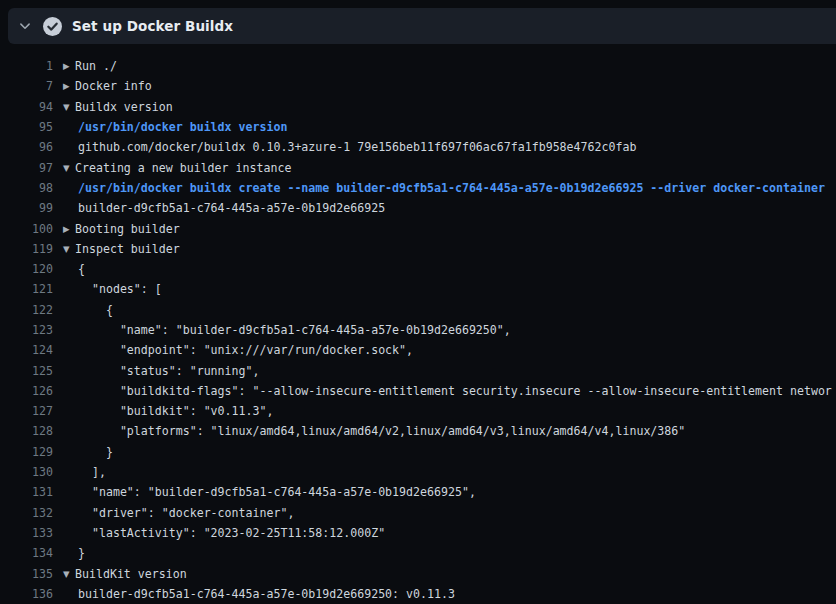  What do you see at coordinates (418, 370) in the screenshot?
I see `log-line: 125 "status": "running",` at bounding box center [418, 370].